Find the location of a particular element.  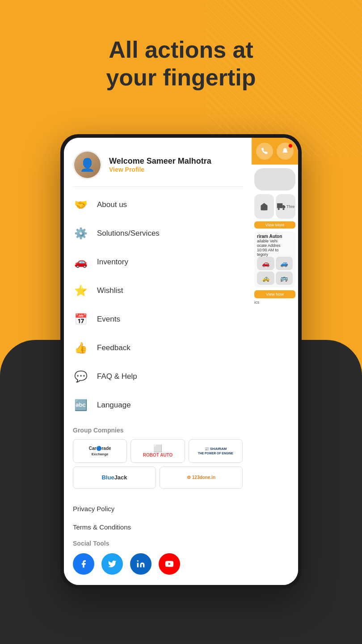

header-title: All actions at your fingertip is located at coordinates (181, 64).